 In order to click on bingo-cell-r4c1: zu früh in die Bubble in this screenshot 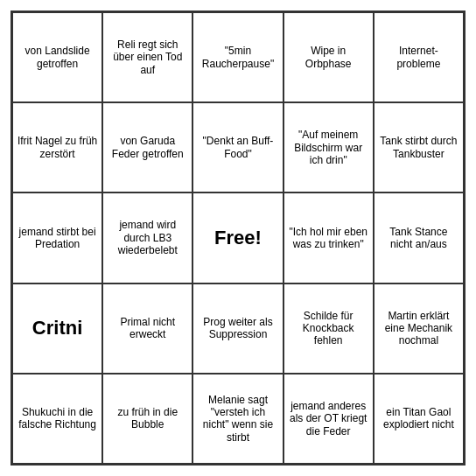, I will do `click(147, 418)`.